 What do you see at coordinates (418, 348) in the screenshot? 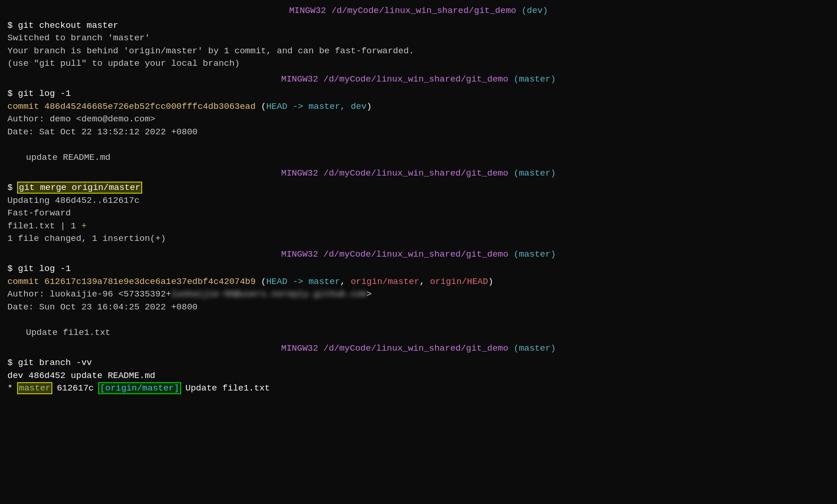
I see `path-5: /d/myCode/linux_win_shared/git_demo` at bounding box center [418, 348].